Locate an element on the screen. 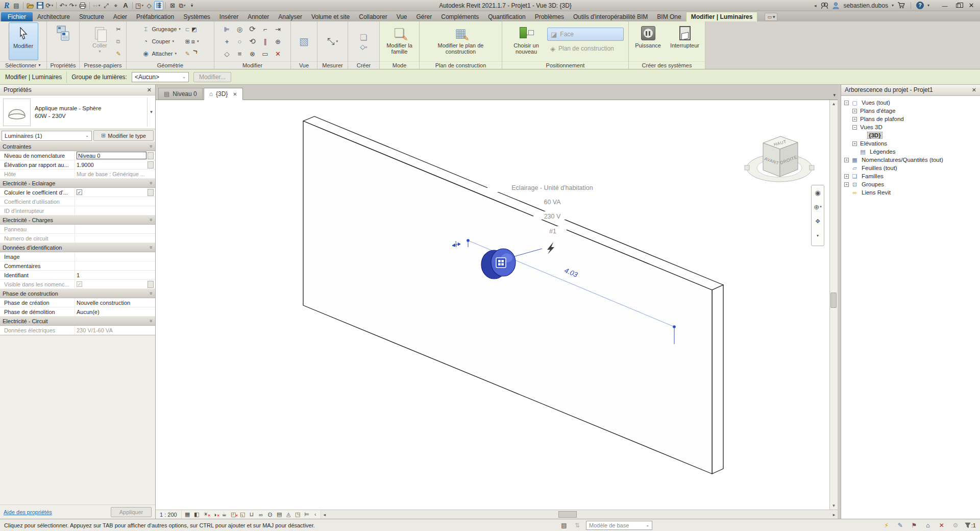 The height and width of the screenshot is (531, 980). measure-tool-icon: ⤡ is located at coordinates (331, 42).